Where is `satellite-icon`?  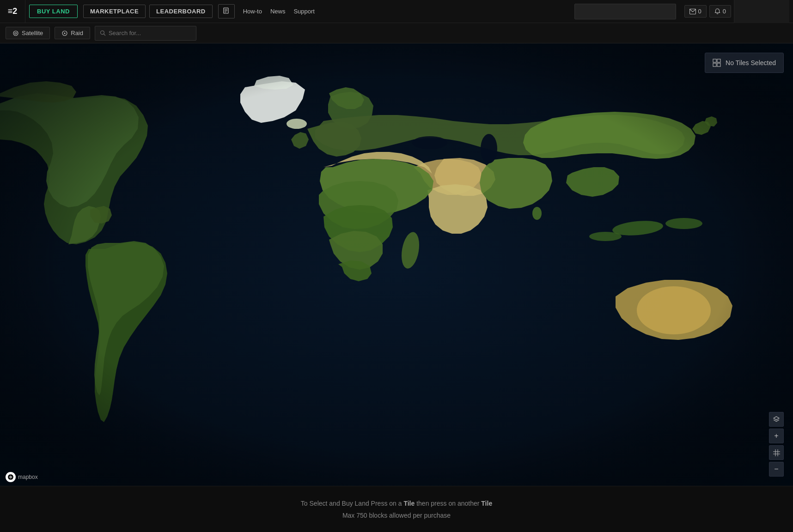
satellite-icon is located at coordinates (16, 33).